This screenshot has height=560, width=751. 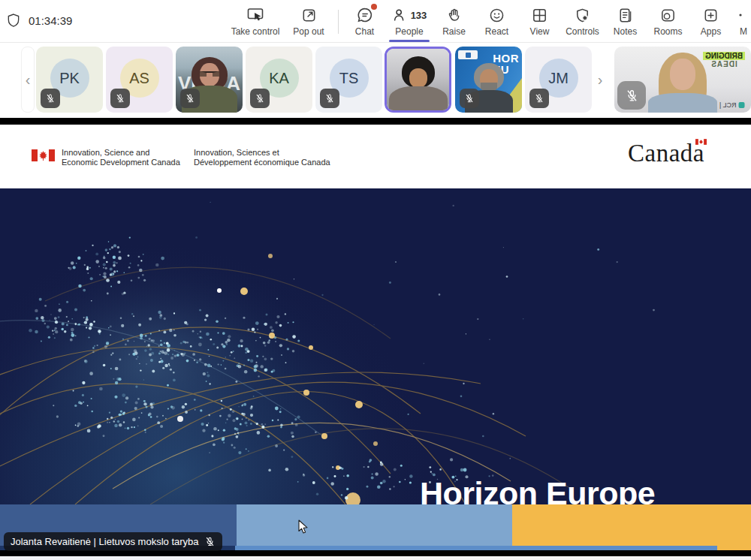 I want to click on chat-icon, so click(x=365, y=15).